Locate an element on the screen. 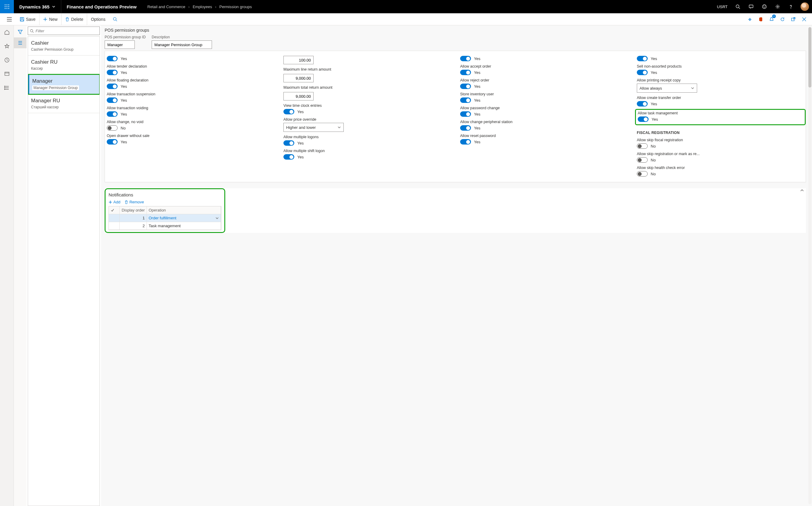  description-input is located at coordinates (182, 45).